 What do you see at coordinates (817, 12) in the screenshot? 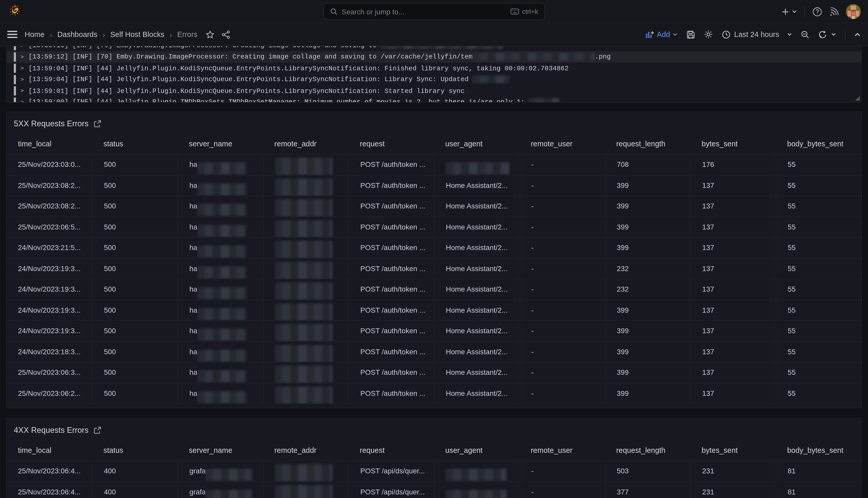
I see `help-button` at bounding box center [817, 12].